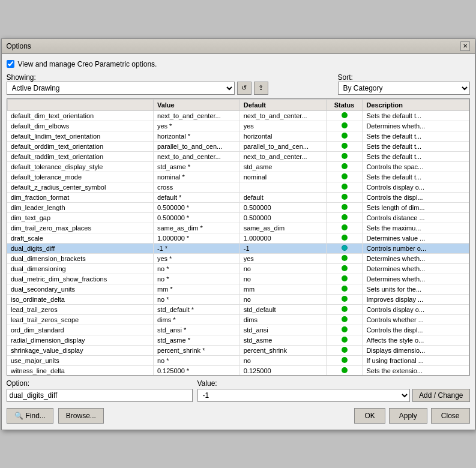 This screenshot has width=476, height=468. Describe the element at coordinates (283, 176) in the screenshot. I see `default-cell: nominal` at that location.